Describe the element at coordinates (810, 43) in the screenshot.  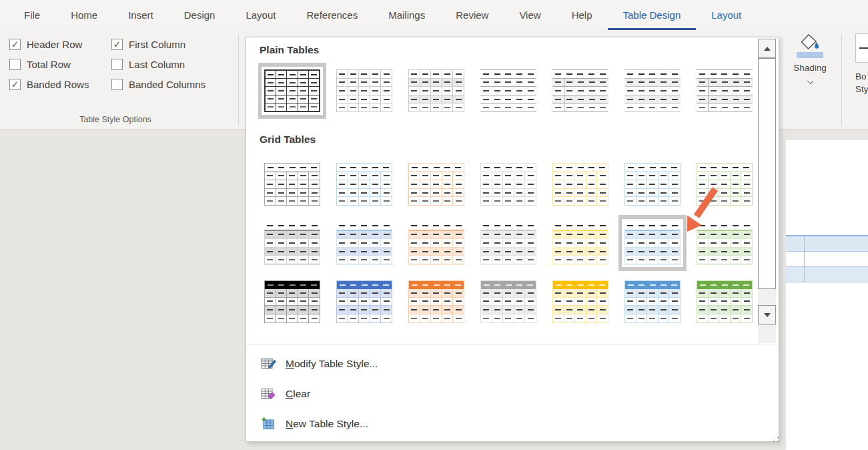
I see `paint-bucket-icon` at that location.